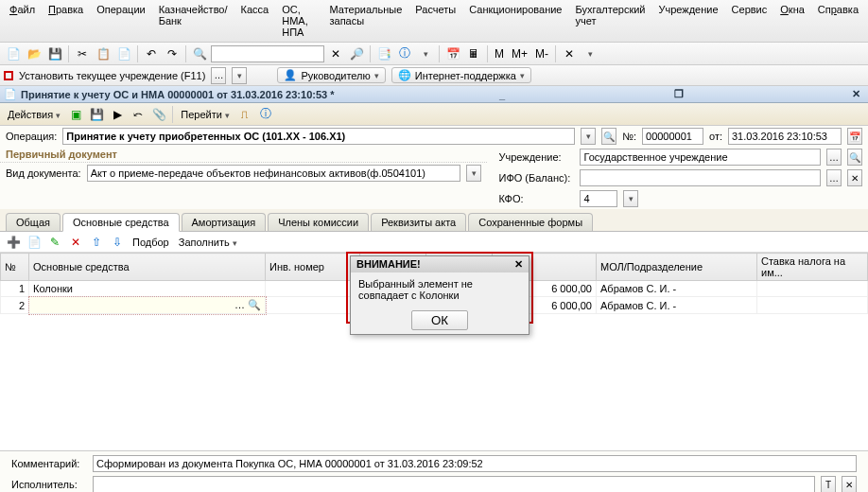 Image resolution: width=868 pixels, height=492 pixels. I want to click on actions-menu: Действия ▾, so click(34, 114).